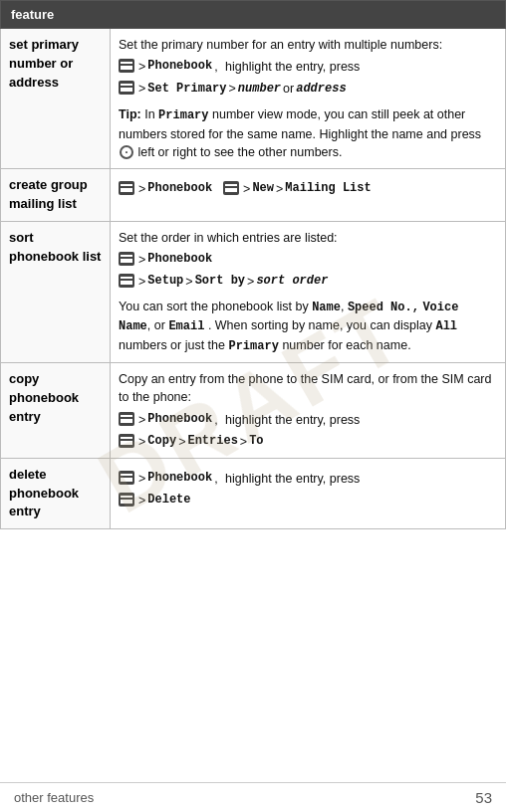  What do you see at coordinates (308, 260) in the screenshot?
I see `sort-nav-1: > Phonebook` at bounding box center [308, 260].